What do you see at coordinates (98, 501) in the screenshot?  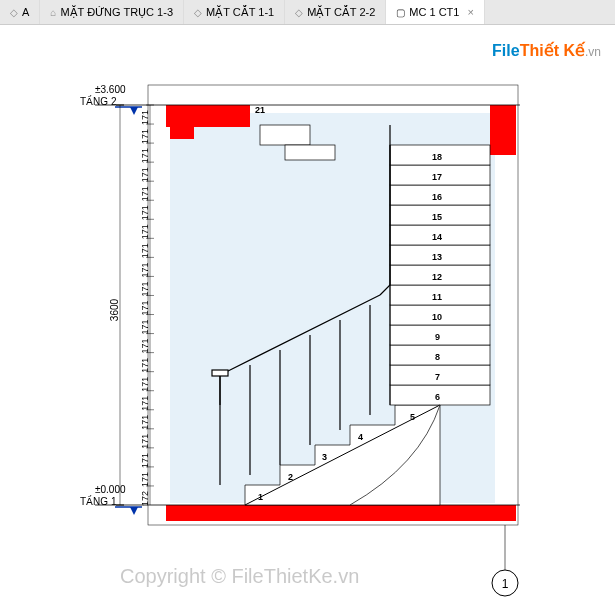 I see `svg-text: TẦNG 1` at bounding box center [98, 501].